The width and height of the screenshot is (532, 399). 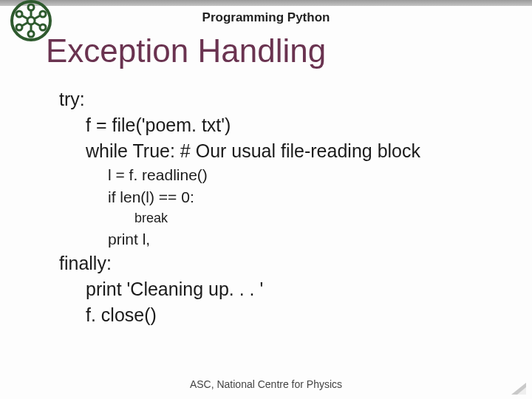 I want to click on code-line: if len(l) == 0:, so click(x=305, y=197).